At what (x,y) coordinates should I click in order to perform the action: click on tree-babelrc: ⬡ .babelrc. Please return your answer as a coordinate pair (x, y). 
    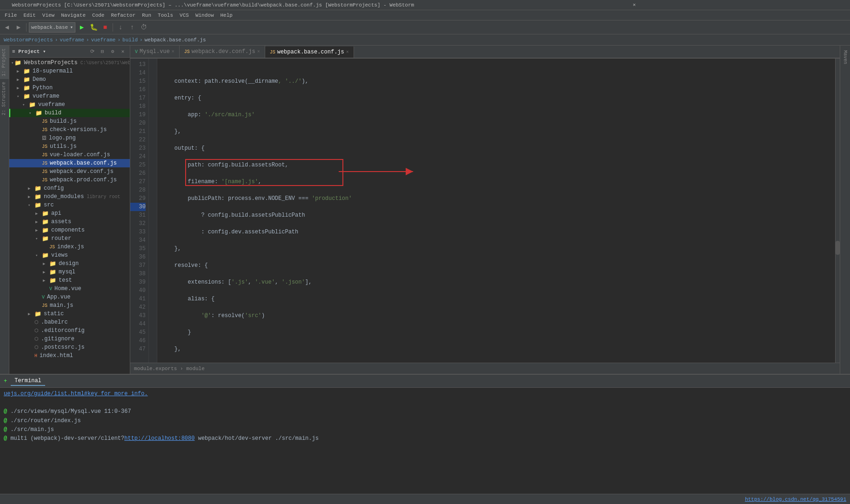
    Looking at the image, I should click on (70, 322).